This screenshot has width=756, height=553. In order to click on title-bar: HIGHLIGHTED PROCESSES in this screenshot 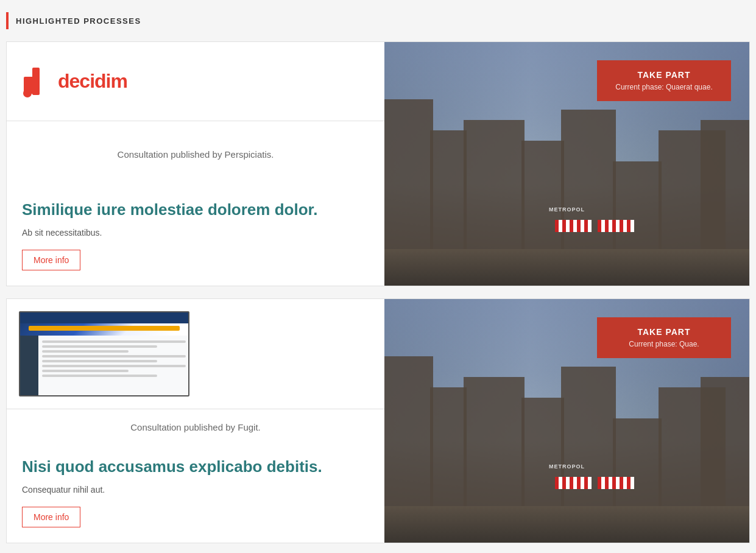, I will do `click(74, 21)`.